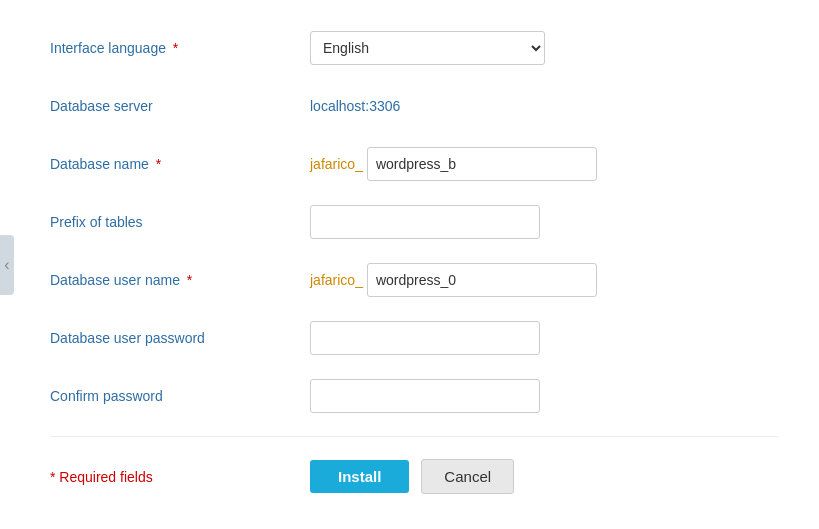  I want to click on required-star-username: *, so click(188, 280).